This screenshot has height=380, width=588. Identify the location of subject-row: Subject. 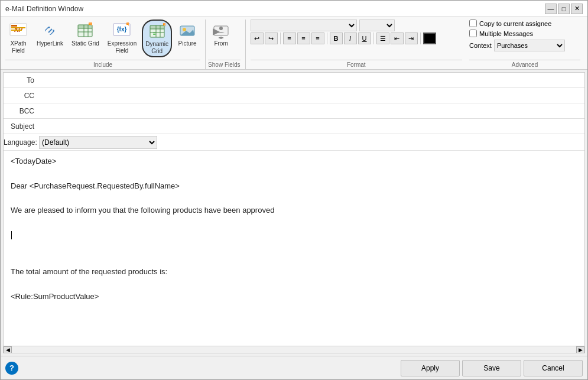
(294, 126).